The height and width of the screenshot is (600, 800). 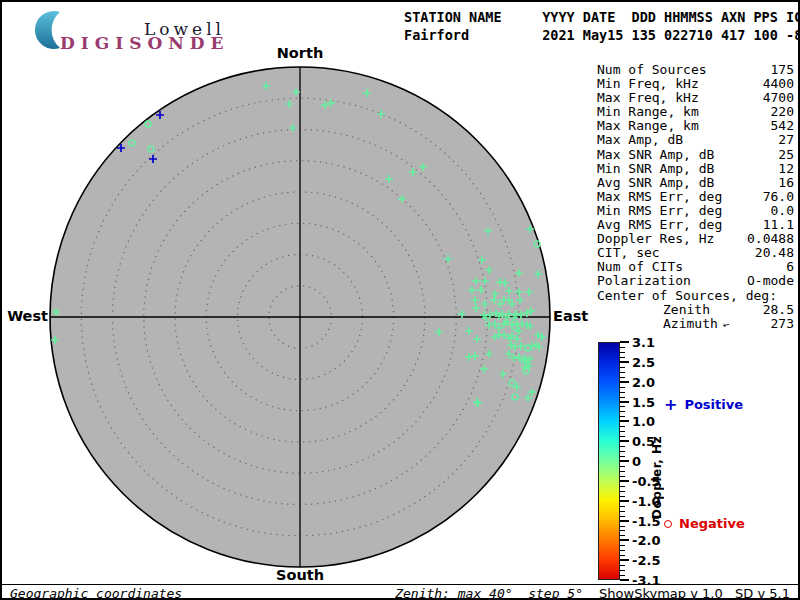 What do you see at coordinates (726, 324) in the screenshot?
I see `azimuth-direction-icon: ←` at bounding box center [726, 324].